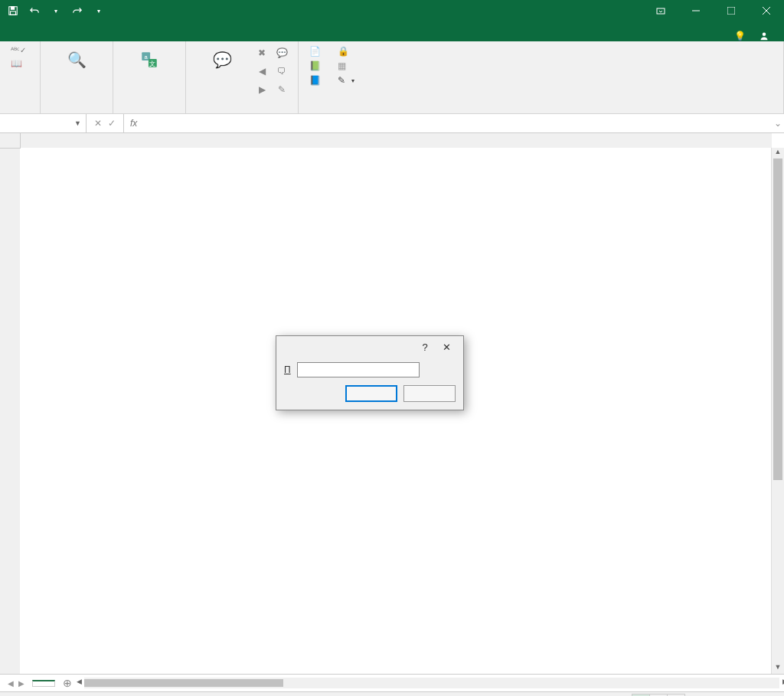  I want to click on svg-text: 文, so click(152, 64).